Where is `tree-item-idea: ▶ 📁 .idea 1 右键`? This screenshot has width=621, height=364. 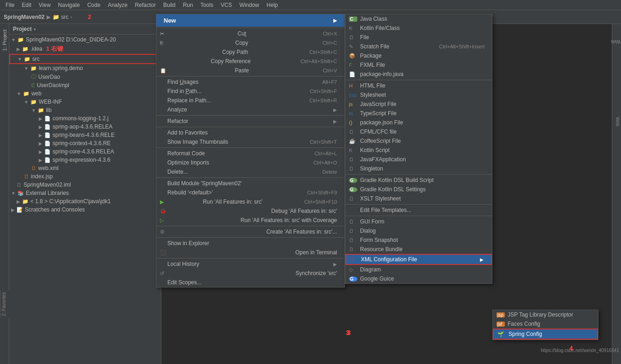 tree-item-idea: ▶ 📁 .idea 1 右键 is located at coordinates (85, 49).